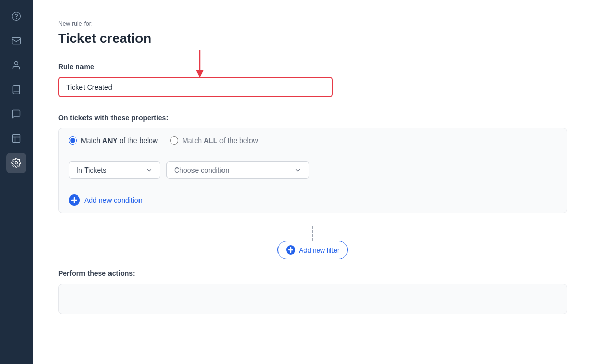  Describe the element at coordinates (113, 141) in the screenshot. I see `match-any-option: Match ANY of the below` at that location.